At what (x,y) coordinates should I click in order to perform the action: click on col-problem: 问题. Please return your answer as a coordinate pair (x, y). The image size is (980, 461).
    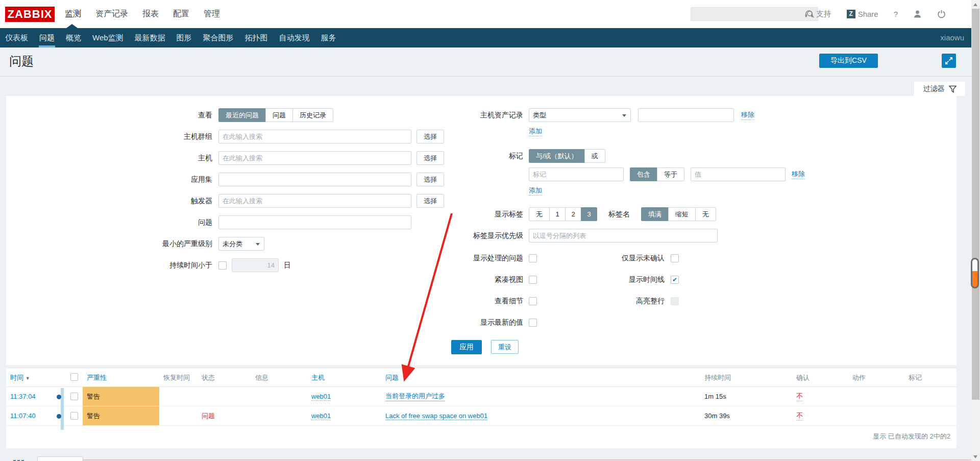
    Looking at the image, I should click on (541, 378).